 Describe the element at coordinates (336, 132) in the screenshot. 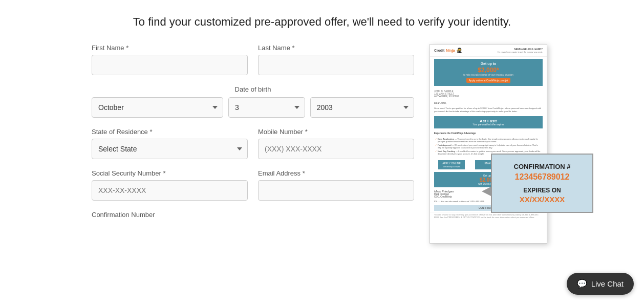

I see `mobile-label: Mobile Number *` at that location.